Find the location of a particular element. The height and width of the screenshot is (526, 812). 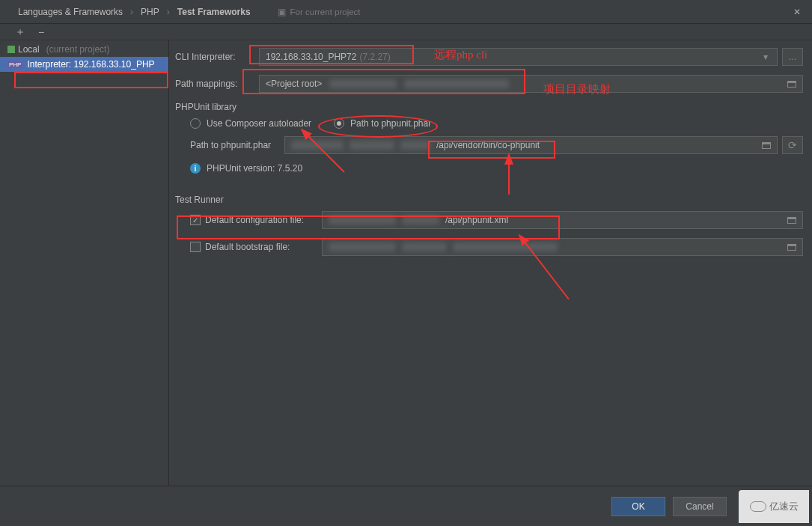

cancel-button: Cancel is located at coordinates (700, 507).